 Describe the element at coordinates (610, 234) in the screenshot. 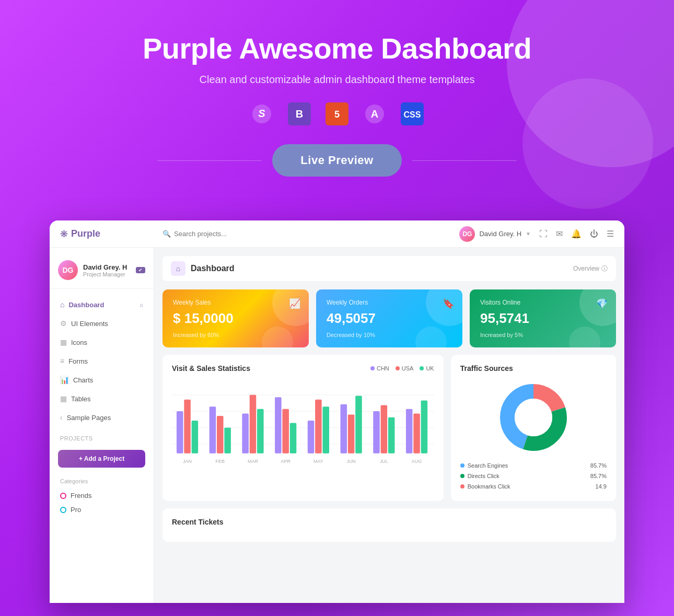

I see `menu-icon: ☰` at that location.